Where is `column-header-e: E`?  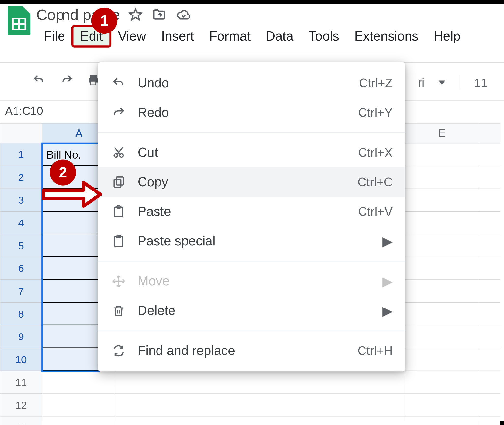
column-header-e: E is located at coordinates (442, 133).